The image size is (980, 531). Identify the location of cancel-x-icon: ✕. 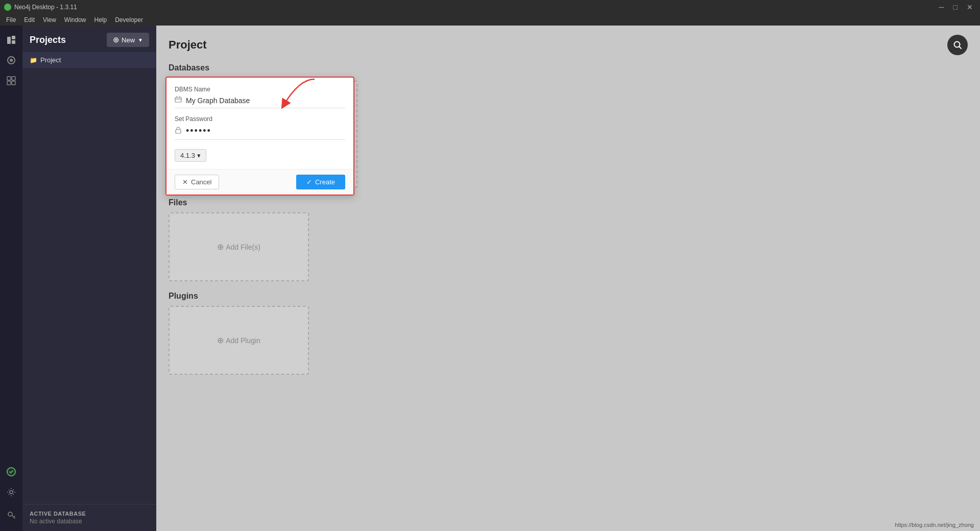
(185, 182).